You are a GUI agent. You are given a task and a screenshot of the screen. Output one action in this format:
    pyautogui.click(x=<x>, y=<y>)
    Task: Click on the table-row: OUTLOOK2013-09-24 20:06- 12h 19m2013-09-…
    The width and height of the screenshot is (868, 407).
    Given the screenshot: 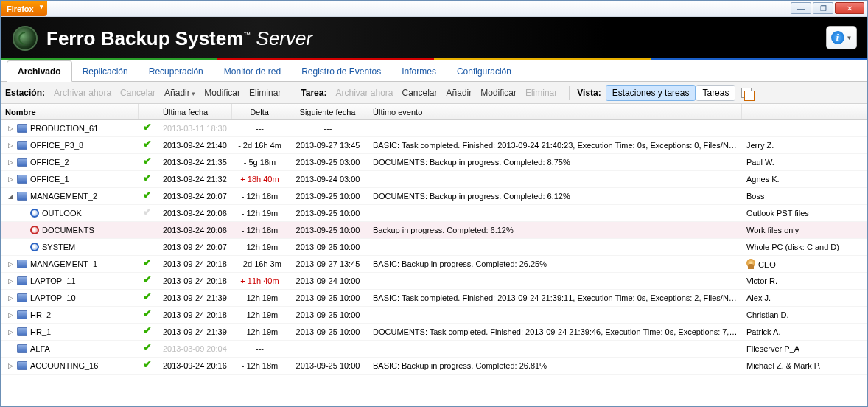 What is the action you would take?
    pyautogui.click(x=434, y=214)
    